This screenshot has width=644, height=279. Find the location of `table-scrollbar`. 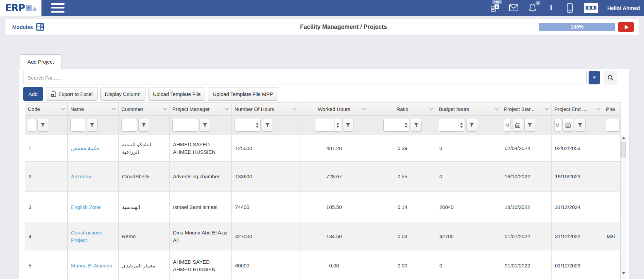

table-scrollbar is located at coordinates (623, 207).